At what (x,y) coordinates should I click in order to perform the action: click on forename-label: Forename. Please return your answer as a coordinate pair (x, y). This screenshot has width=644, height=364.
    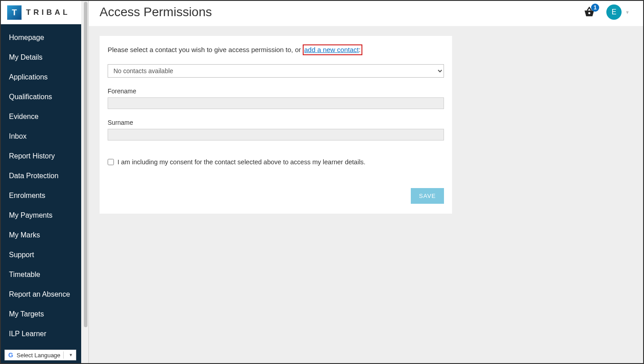
    Looking at the image, I should click on (276, 91).